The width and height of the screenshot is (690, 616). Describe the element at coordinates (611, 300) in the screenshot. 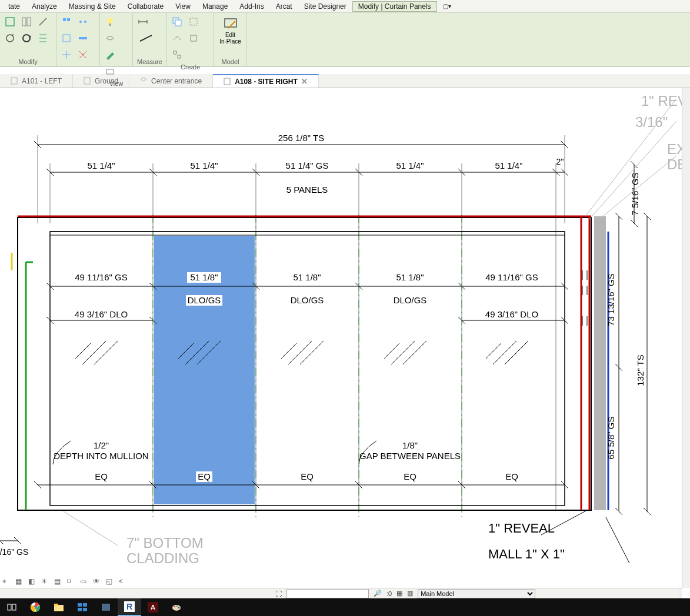

I see `svg-text: 73 13/16" GS` at that location.